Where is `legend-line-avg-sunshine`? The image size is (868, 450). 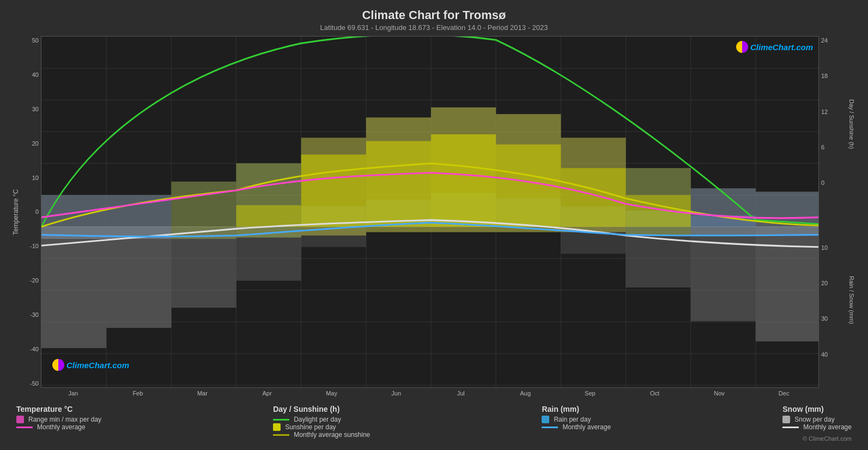 legend-line-avg-sunshine is located at coordinates (281, 435).